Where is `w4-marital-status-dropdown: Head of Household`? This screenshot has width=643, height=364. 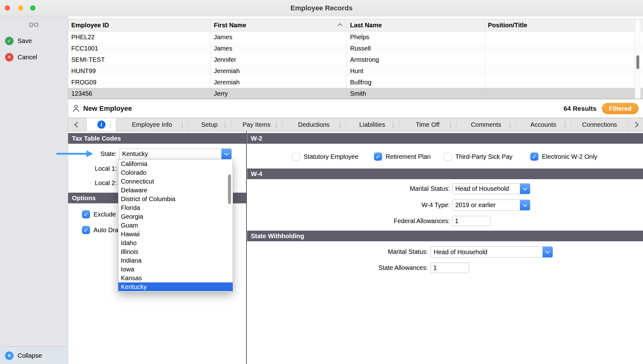 w4-marital-status-dropdown: Head of Household is located at coordinates (491, 189).